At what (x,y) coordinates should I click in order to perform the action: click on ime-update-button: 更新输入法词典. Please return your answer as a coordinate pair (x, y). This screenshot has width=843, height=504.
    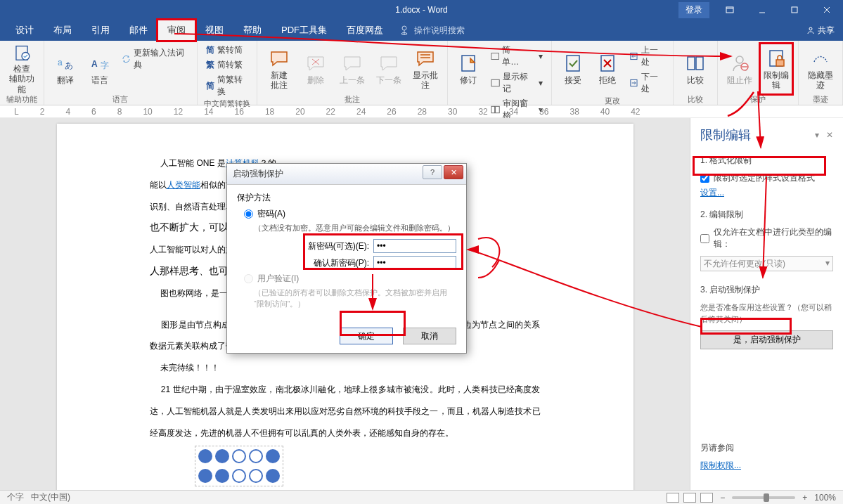
    Looking at the image, I should click on (155, 59).